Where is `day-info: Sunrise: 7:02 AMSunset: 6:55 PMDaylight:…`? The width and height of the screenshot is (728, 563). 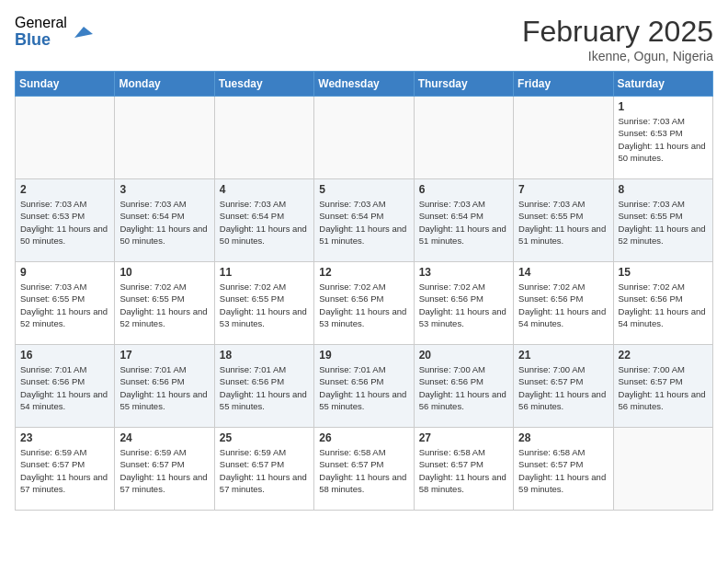
day-info: Sunrise: 7:02 AMSunset: 6:55 PMDaylight:… is located at coordinates (164, 305).